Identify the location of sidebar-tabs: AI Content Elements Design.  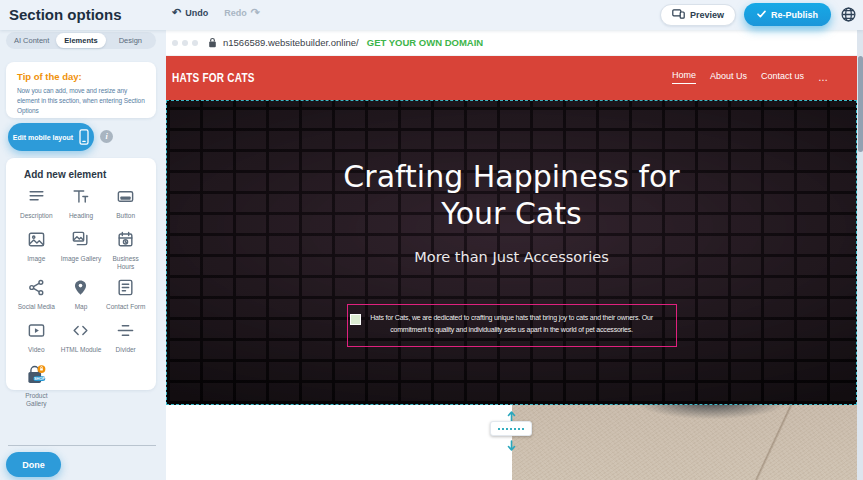
(81, 40).